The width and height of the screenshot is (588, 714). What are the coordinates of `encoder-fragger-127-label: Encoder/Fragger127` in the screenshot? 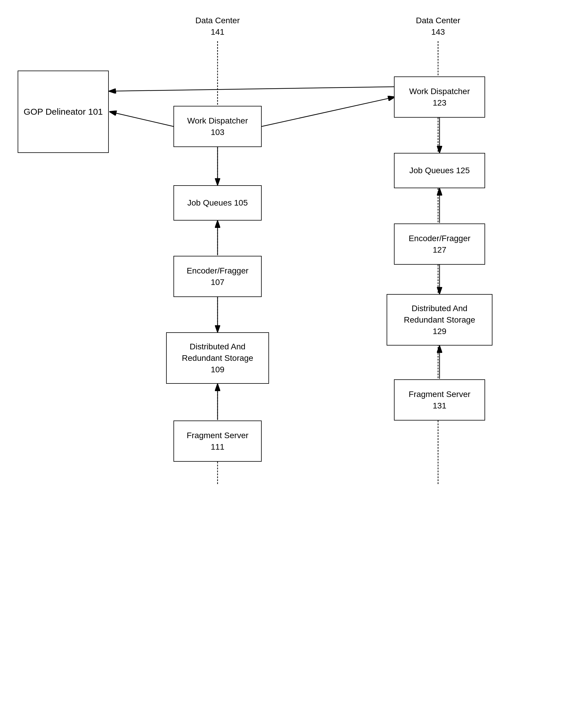 It's located at (440, 244).